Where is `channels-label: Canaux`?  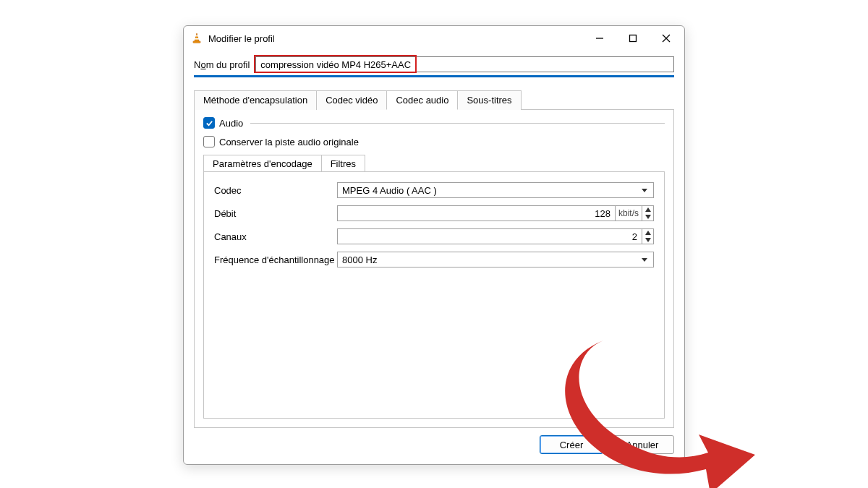 channels-label: Canaux is located at coordinates (276, 237).